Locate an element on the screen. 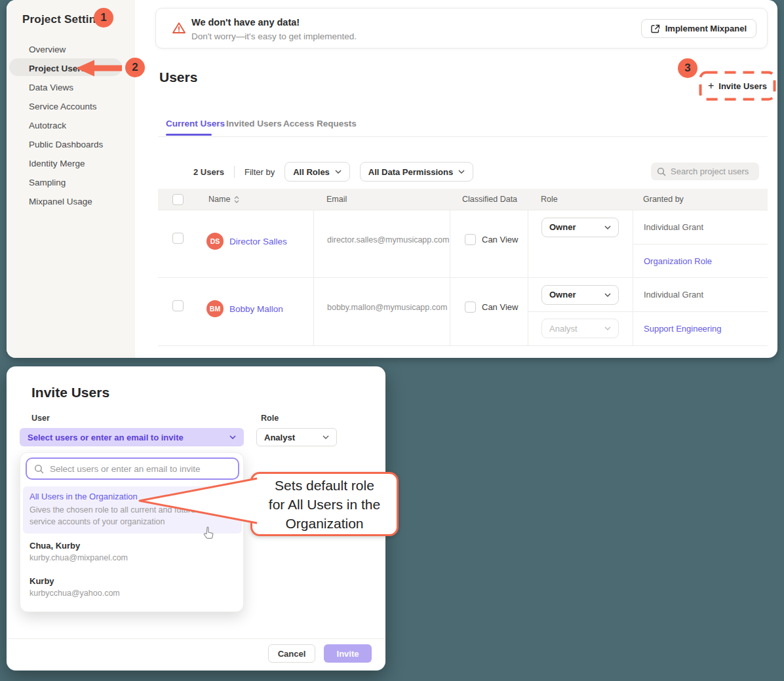 The width and height of the screenshot is (784, 681). sidebar-item-mixpanel-usage: Mixpanel Usage is located at coordinates (78, 202).